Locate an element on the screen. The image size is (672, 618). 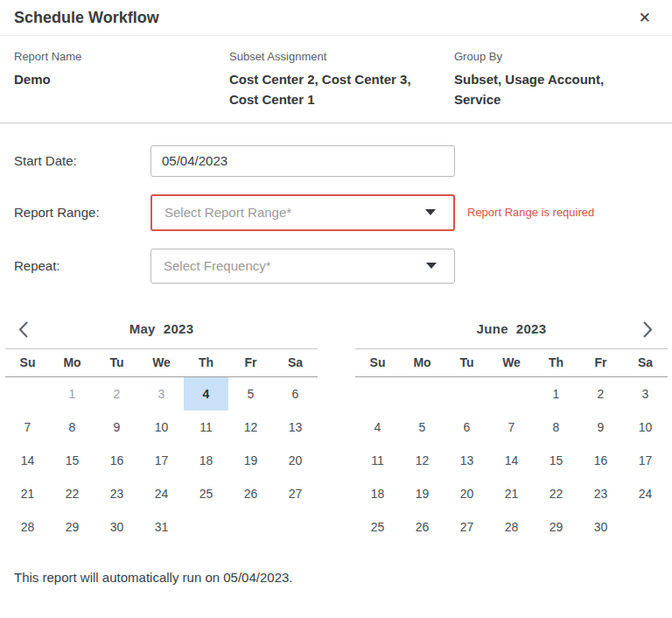
repeat-row: Repeat: Select Frequency* is located at coordinates (336, 266).